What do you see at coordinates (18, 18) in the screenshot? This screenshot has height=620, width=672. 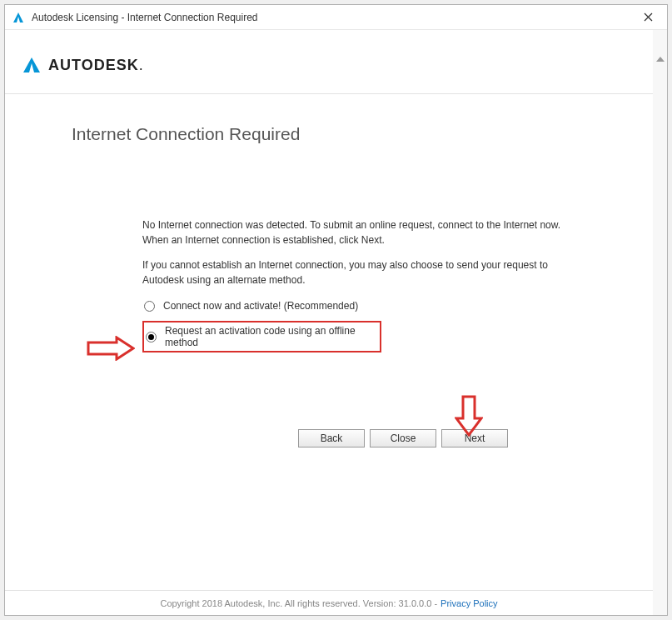 I see `app-icon` at bounding box center [18, 18].